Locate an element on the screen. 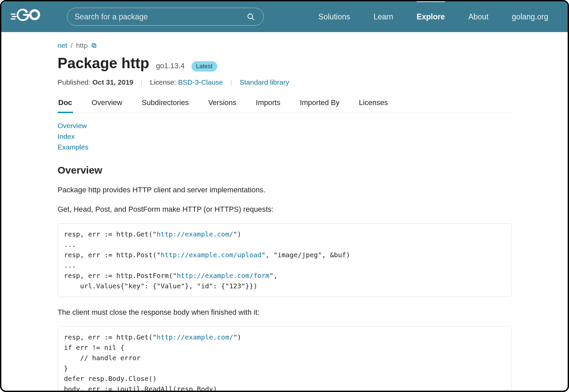 The width and height of the screenshot is (569, 392). search-box is located at coordinates (165, 17).